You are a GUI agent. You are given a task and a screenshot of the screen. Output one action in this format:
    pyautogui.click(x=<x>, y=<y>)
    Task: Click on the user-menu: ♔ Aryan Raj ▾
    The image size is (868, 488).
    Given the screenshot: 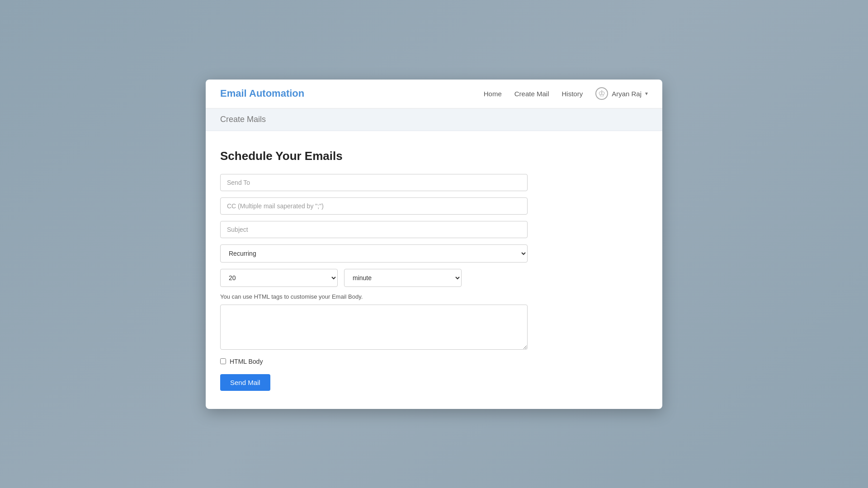 What is the action you would take?
    pyautogui.click(x=622, y=94)
    